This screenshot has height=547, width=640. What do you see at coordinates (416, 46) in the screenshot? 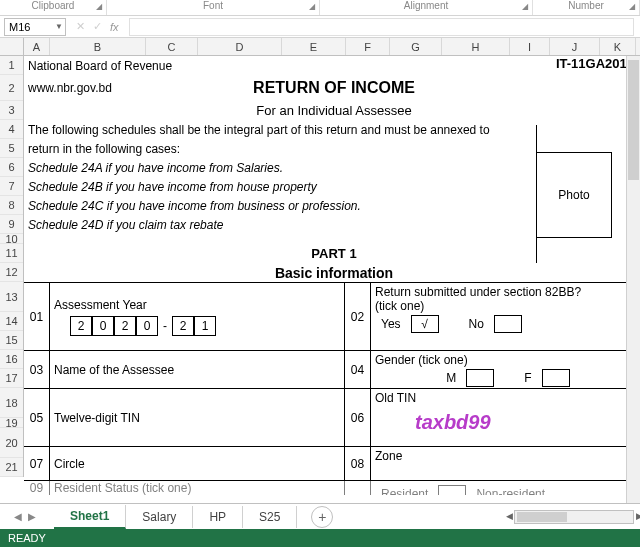
I see `col-header: G` at bounding box center [416, 46].